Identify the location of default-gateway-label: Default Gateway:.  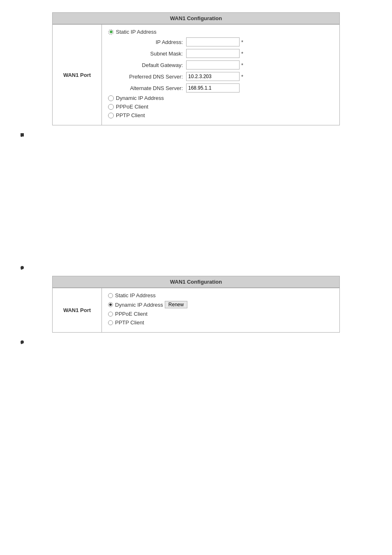
(150, 65).